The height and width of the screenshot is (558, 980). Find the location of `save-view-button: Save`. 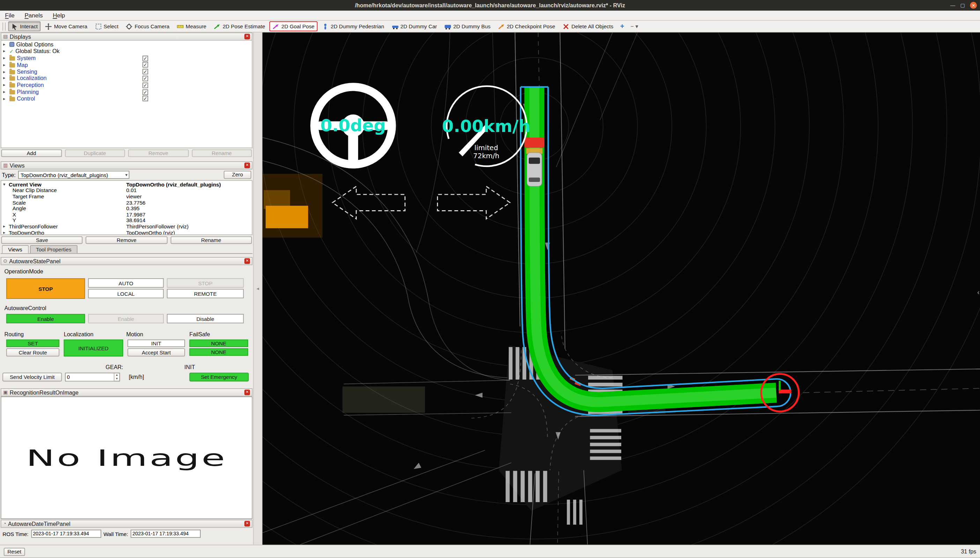

save-view-button: Save is located at coordinates (42, 240).